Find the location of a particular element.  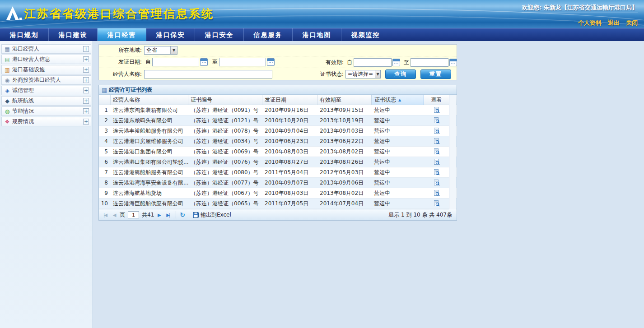

tab-port-planning: 港口规划 is located at coordinates (24, 35).